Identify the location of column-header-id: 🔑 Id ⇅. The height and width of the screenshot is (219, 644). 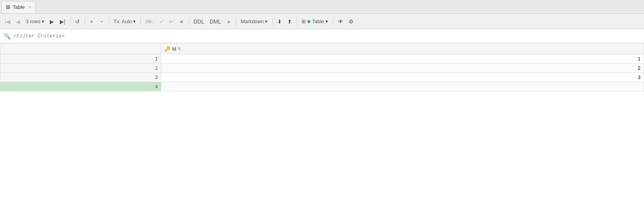
(403, 49).